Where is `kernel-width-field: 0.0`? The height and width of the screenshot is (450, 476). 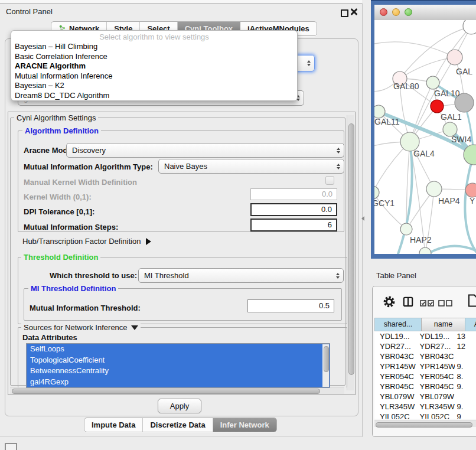 kernel-width-field: 0.0 is located at coordinates (294, 194).